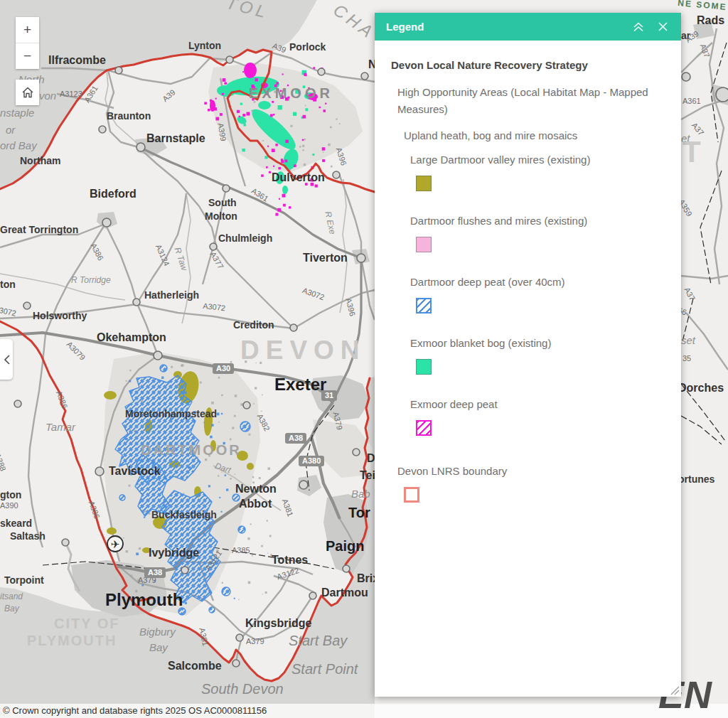 Image resolution: width=728 pixels, height=718 pixels. I want to click on double-chevron-up-icon, so click(638, 27).